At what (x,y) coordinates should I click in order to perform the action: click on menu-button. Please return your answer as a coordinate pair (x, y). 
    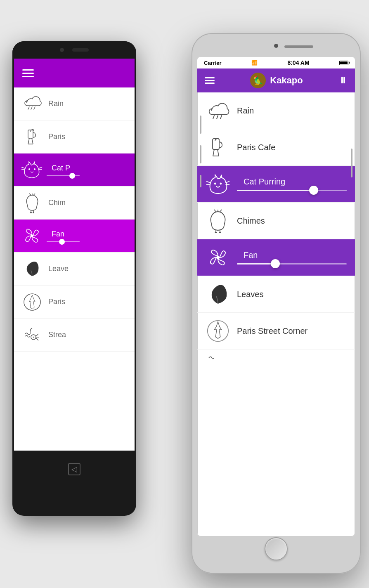
    Looking at the image, I should click on (210, 80).